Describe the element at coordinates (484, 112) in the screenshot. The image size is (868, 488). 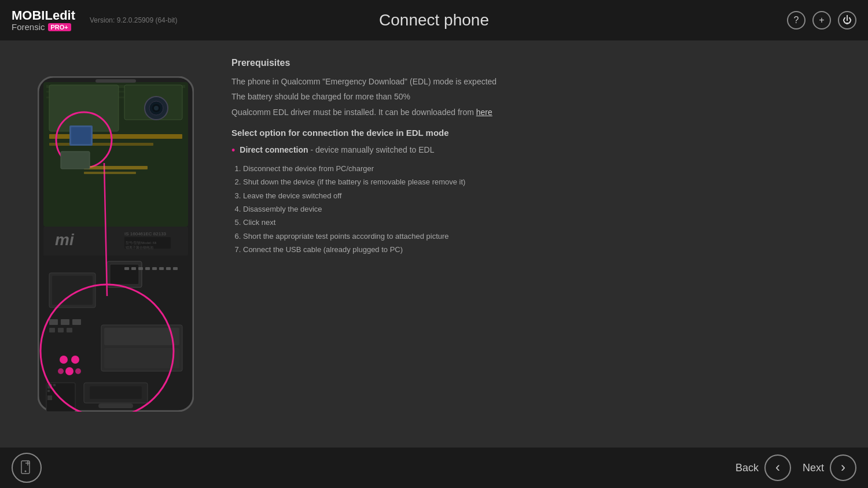
I see `here-link: here` at that location.